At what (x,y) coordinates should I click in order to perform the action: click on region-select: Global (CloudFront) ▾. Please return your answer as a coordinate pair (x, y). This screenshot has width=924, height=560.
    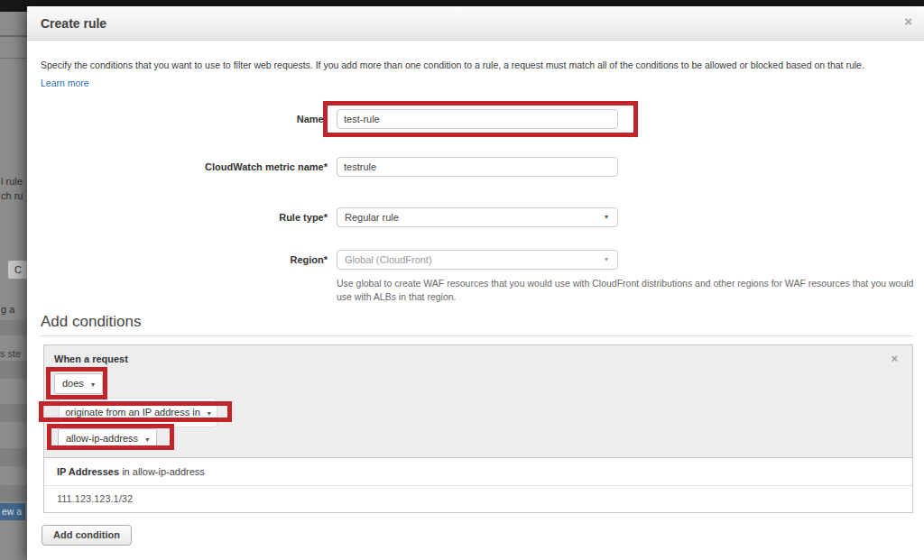
    Looking at the image, I should click on (477, 260).